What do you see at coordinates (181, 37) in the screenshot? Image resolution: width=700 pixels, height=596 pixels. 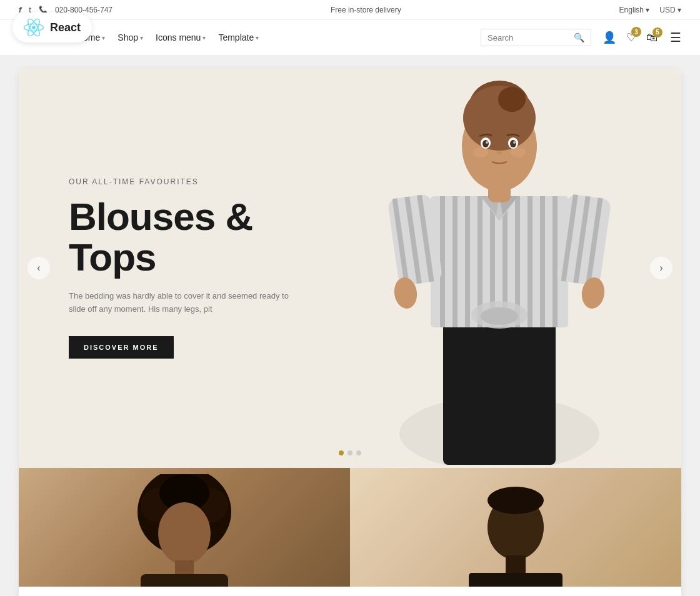 I see `nav-item-icons: Icons menu ▾` at bounding box center [181, 37].